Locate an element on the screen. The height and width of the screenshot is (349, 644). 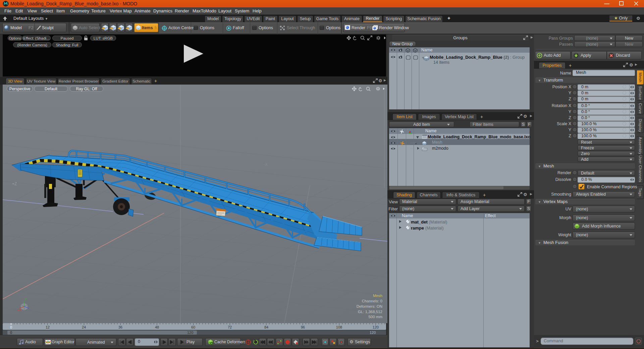
svg-text: 60 is located at coordinates (193, 327).